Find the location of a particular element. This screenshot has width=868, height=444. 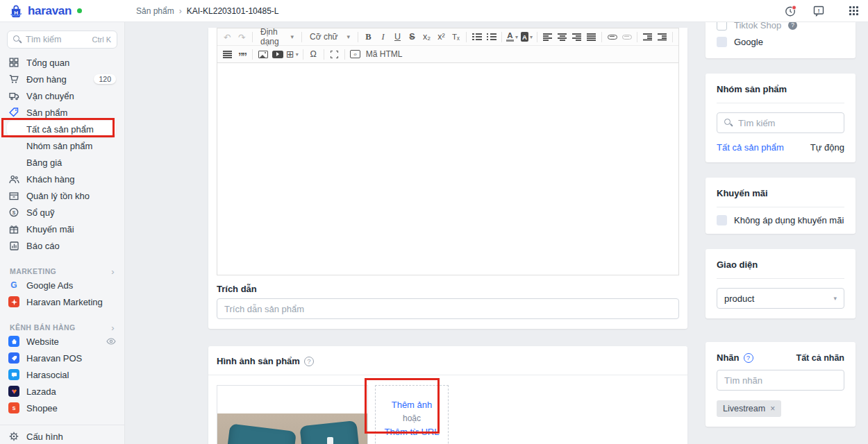

sidebar-item-inventory: Quản lý tồn kho is located at coordinates (62, 196).